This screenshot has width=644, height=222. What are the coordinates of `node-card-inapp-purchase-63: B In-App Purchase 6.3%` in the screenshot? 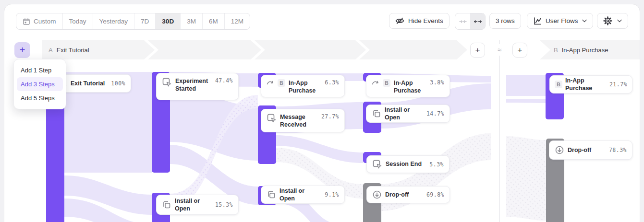 It's located at (303, 86).